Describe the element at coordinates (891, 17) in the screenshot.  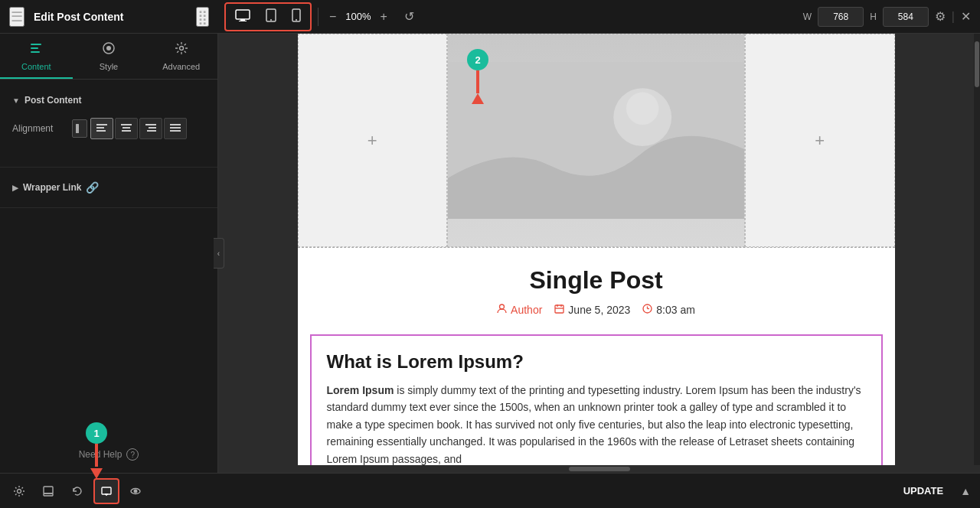
I see `topbar-right: W H ⚙ | ✕` at that location.